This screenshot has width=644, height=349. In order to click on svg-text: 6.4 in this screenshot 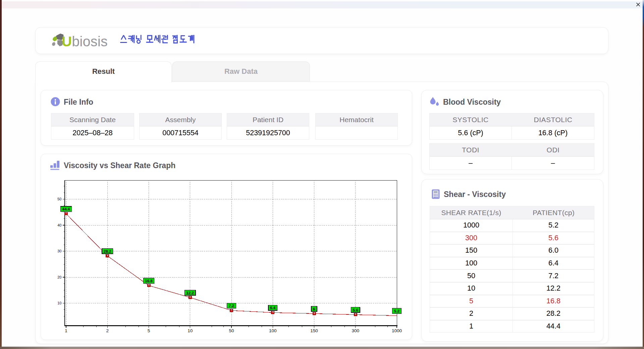, I will do `click(273, 308)`.